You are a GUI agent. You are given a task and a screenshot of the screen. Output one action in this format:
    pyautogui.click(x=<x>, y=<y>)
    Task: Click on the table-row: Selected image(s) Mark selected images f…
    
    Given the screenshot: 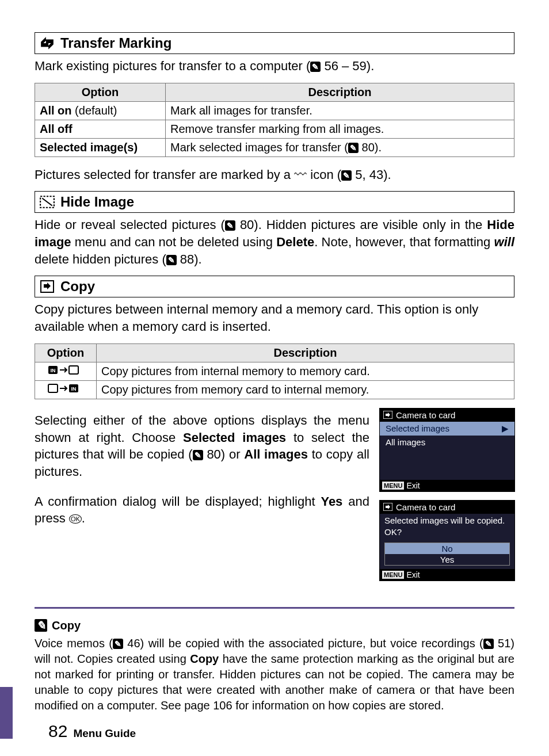 What is the action you would take?
    pyautogui.click(x=275, y=147)
    